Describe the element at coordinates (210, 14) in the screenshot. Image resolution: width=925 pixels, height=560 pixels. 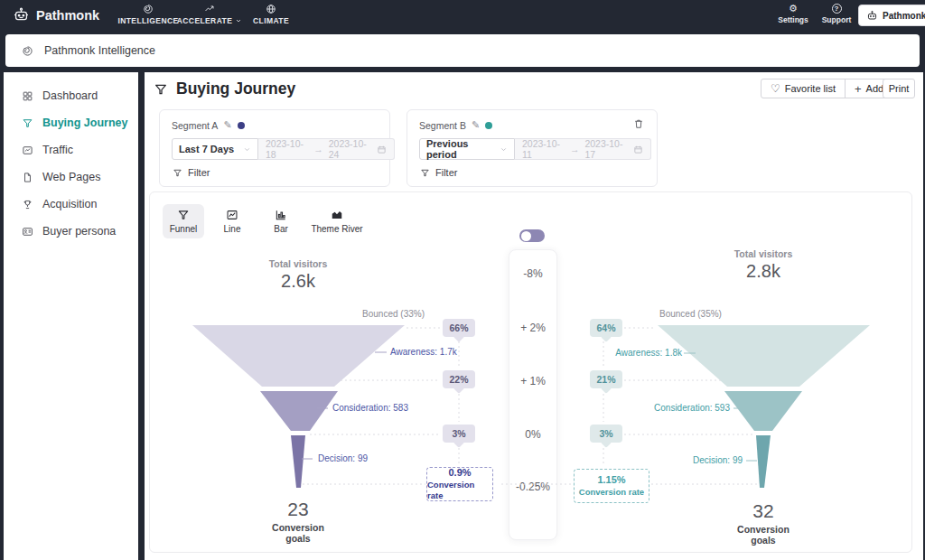
I see `nav-item-accelerate: ACCELERATE` at that location.